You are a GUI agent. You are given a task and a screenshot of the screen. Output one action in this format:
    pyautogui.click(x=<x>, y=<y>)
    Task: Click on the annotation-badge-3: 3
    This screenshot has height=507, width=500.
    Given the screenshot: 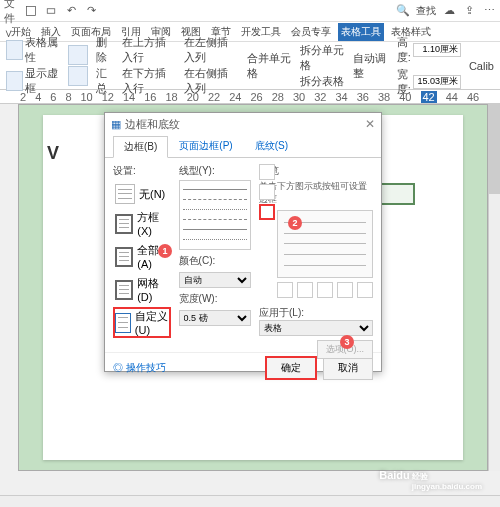 What is the action you would take?
    pyautogui.click(x=347, y=342)
    